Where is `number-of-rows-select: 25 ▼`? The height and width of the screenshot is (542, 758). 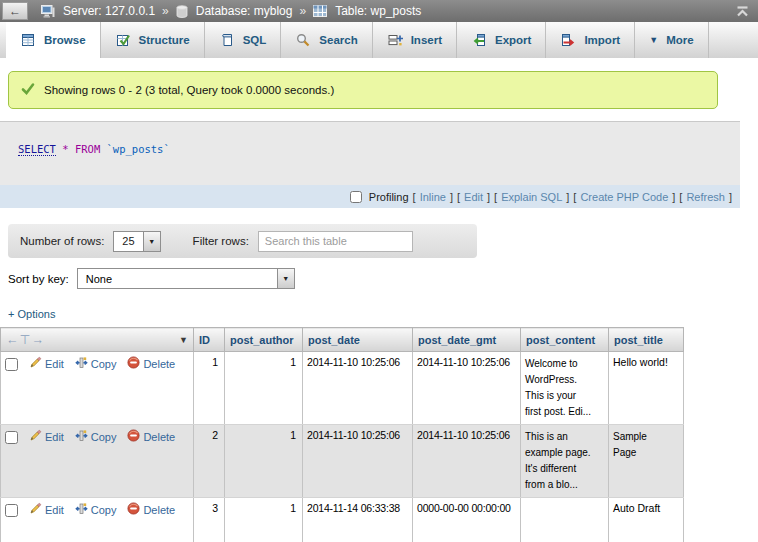
number-of-rows-select: 25 ▼ is located at coordinates (136, 242).